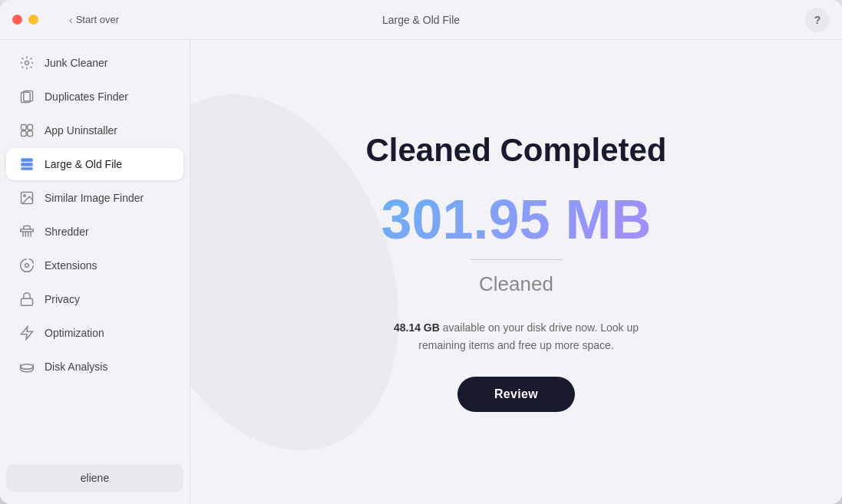  I want to click on cleaned-amount: 301.95 MB, so click(516, 219).